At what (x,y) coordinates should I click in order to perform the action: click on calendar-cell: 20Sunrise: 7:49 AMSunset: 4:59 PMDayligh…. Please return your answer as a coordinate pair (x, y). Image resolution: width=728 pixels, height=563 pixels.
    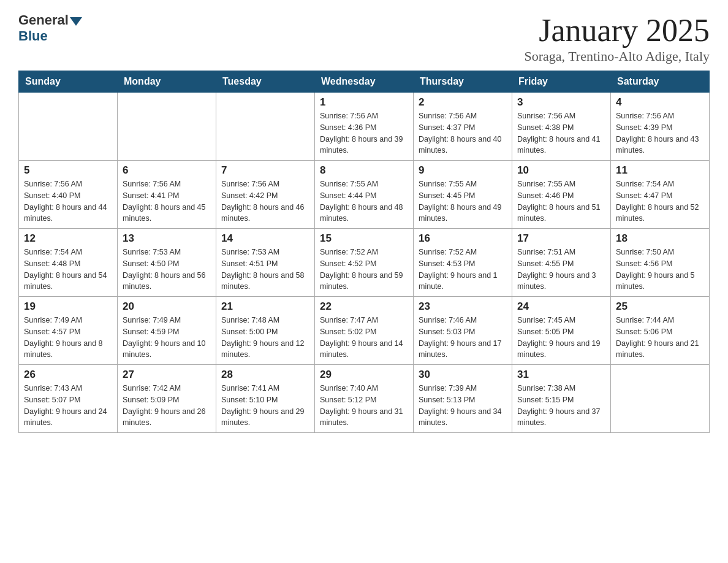
    Looking at the image, I should click on (167, 331).